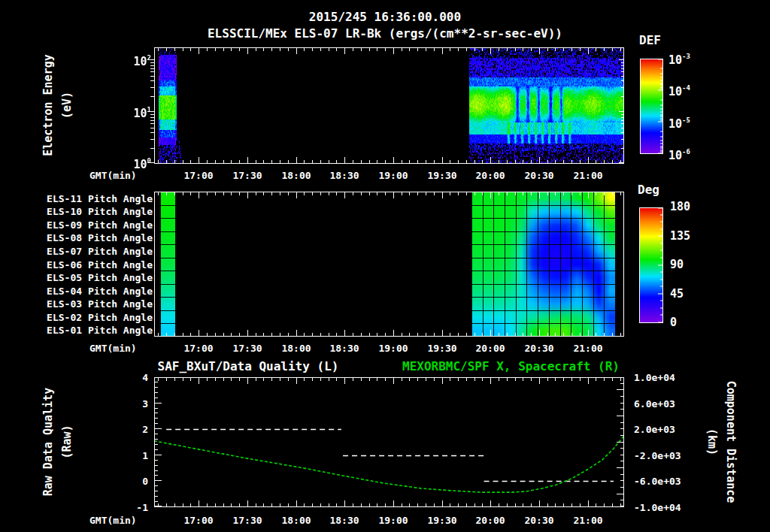  Describe the element at coordinates (99, 278) in the screenshot. I see `pitch-row-label: ELS-05 Pitch Angle` at that location.